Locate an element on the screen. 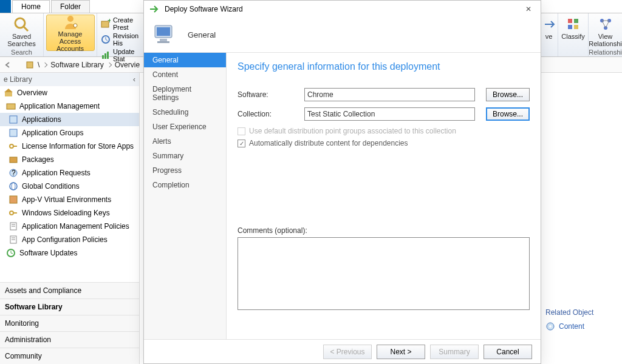 This screenshot has height=364, width=622. wizard-heading: Specify general information for this dep… is located at coordinates (384, 67).